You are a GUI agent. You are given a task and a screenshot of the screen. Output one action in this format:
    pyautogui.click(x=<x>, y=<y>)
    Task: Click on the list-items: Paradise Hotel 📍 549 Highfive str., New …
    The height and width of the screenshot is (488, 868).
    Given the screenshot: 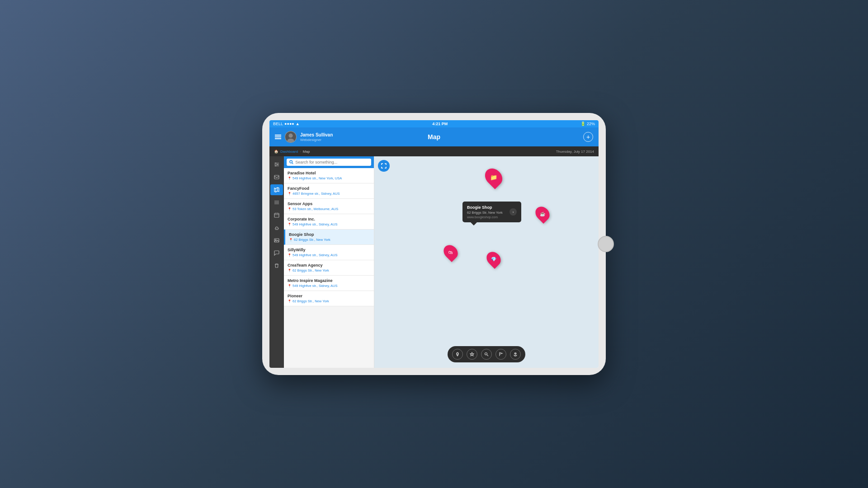 What is the action you would take?
    pyautogui.click(x=329, y=268)
    